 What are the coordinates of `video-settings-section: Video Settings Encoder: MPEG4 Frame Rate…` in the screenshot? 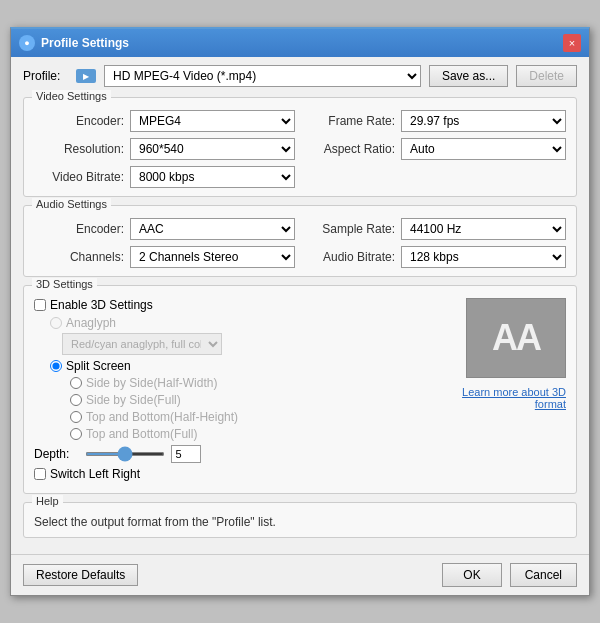 It's located at (300, 147).